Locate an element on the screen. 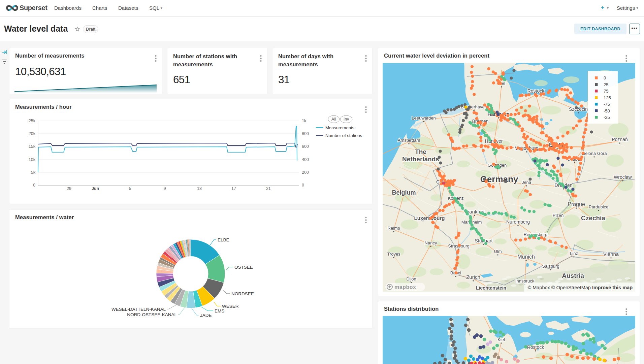 The image size is (644, 364). svg-text: Dijon is located at coordinates (411, 279).